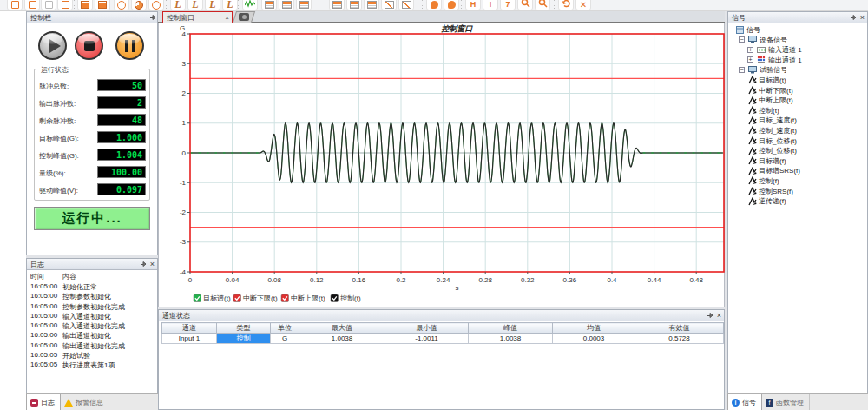 Image resolution: width=868 pixels, height=410 pixels. What do you see at coordinates (195, 5) in the screenshot?
I see `level-2-toolbar-button: L` at bounding box center [195, 5].